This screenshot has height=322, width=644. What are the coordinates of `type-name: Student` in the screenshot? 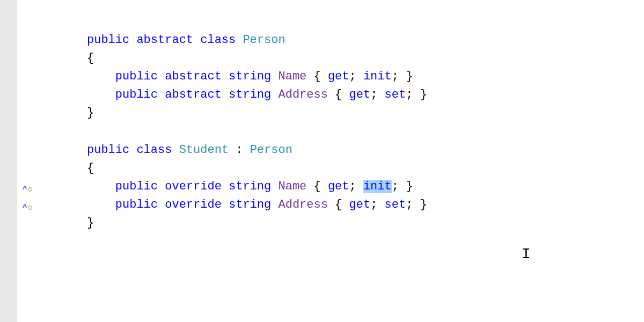 It's located at (204, 150).